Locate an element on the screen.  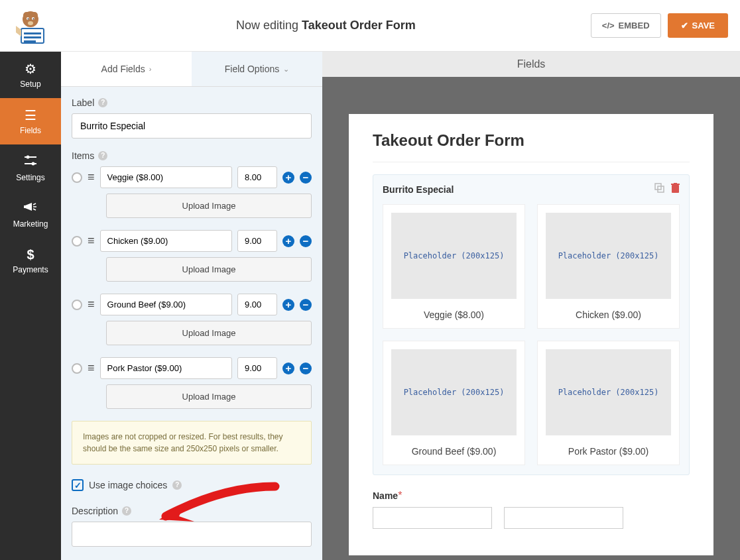
code-icon: </> is located at coordinates (609, 25).